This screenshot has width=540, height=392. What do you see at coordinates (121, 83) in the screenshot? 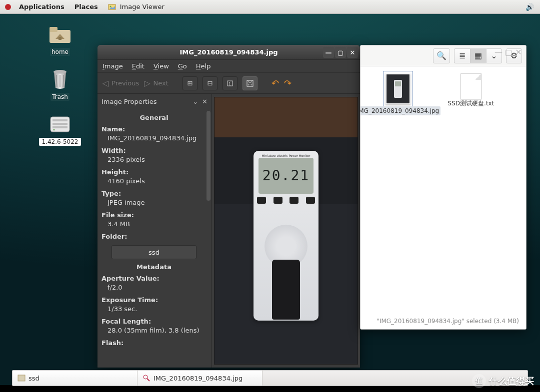
I see `previous-button: ◁Previous` at bounding box center [121, 83].